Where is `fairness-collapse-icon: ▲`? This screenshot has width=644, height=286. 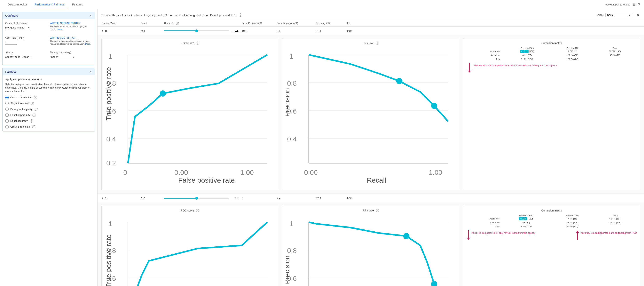
fairness-collapse-icon: ▲ is located at coordinates (91, 72).